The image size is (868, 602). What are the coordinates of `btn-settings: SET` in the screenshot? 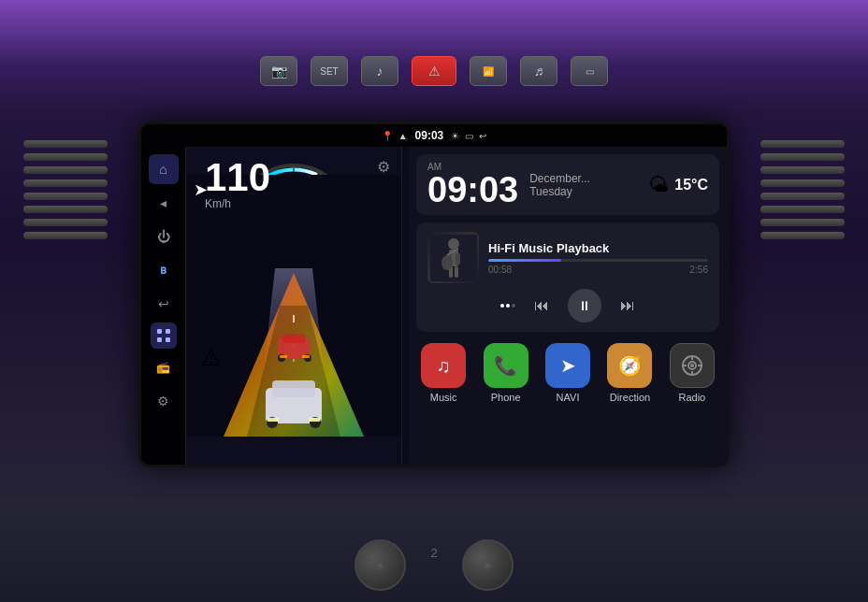 It's located at (329, 71).